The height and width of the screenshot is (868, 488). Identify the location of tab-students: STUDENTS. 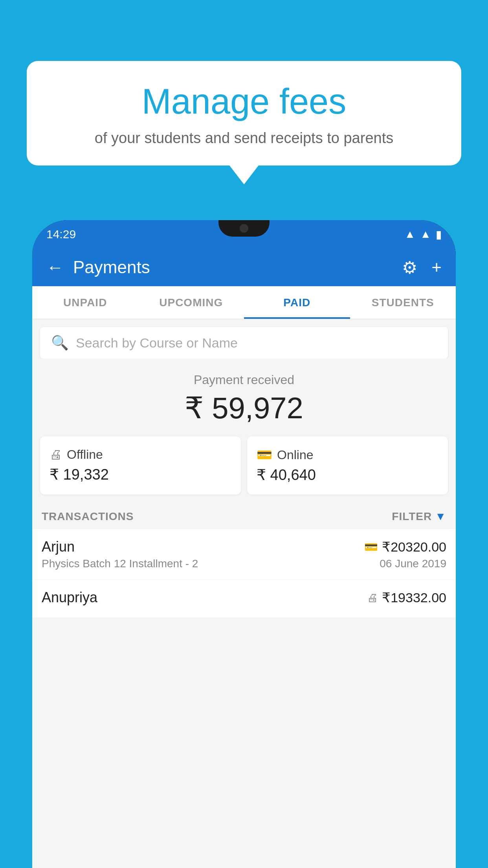
(403, 303).